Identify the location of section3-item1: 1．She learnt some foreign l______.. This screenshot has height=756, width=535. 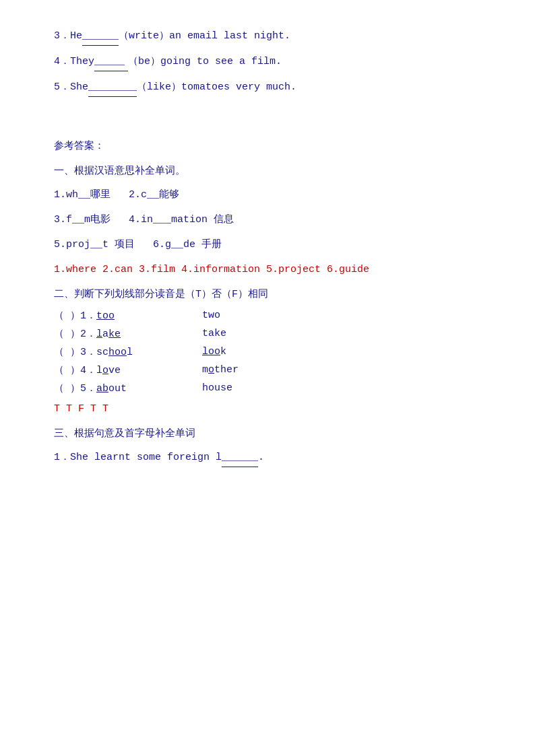
(268, 458).